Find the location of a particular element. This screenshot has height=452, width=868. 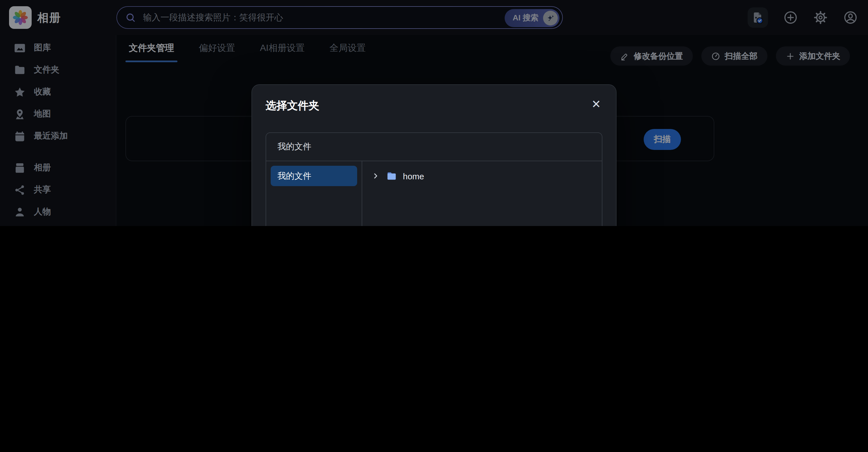

folder-name: home is located at coordinates (414, 176).